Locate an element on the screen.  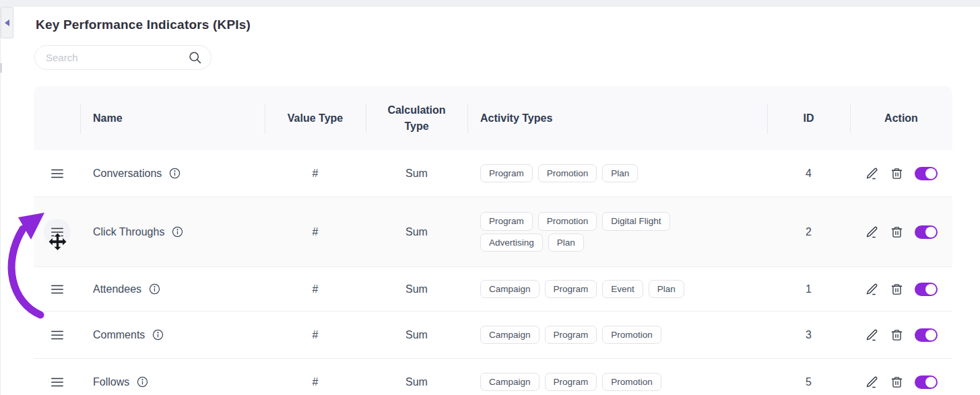
header-id: ID is located at coordinates (808, 118).